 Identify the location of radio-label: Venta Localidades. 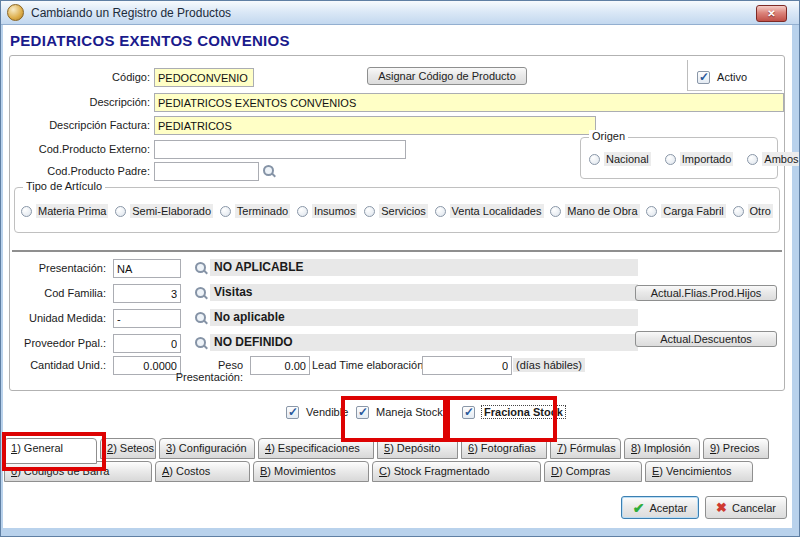
(497, 211).